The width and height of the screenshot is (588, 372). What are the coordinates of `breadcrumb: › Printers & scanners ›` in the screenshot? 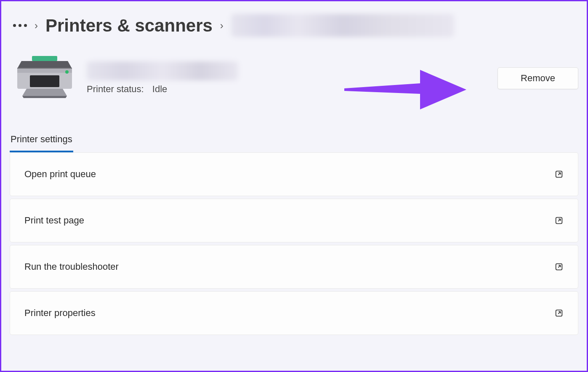 It's located at (294, 22).